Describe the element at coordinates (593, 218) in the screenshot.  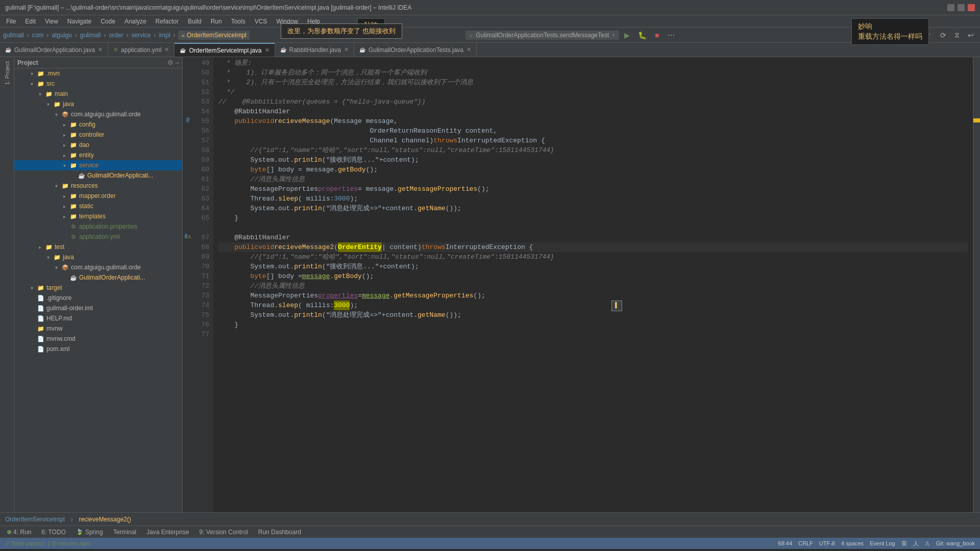
I see `code-line-65: }` at that location.